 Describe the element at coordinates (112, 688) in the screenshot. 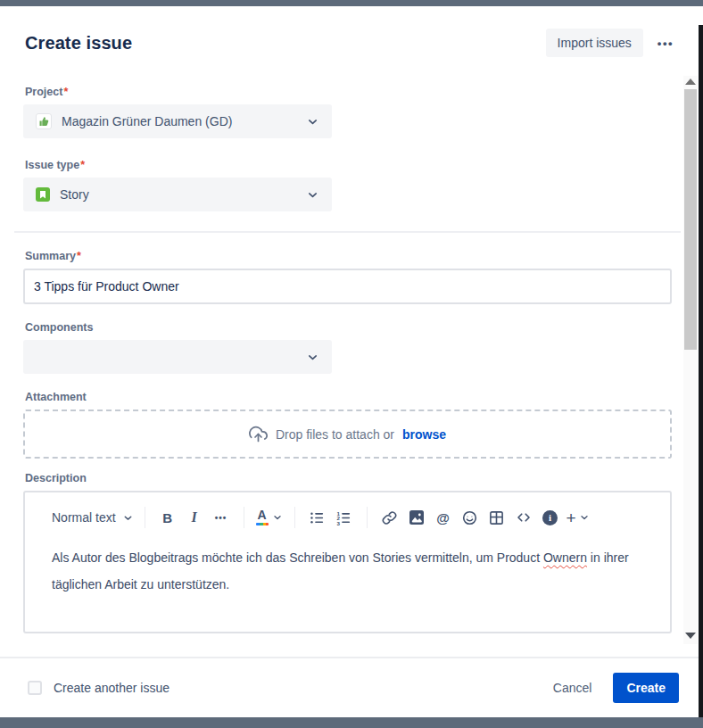

I see `create-another-label: Create another issue` at that location.